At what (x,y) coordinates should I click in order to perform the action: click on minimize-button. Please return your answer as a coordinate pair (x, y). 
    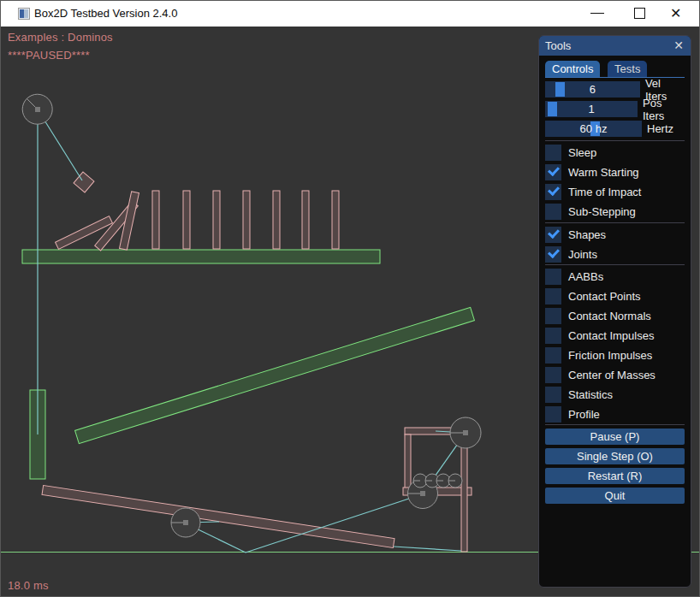
    Looking at the image, I should click on (597, 14).